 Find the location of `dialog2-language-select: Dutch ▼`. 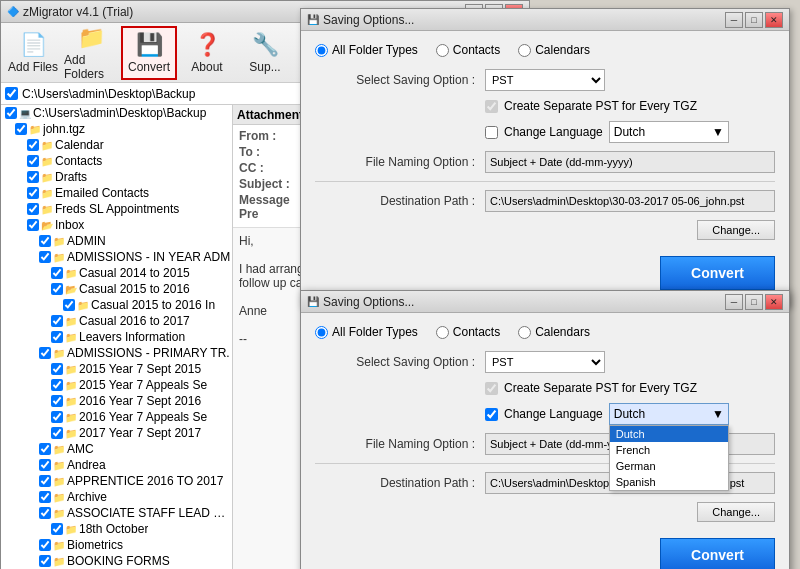

dialog2-language-select: Dutch ▼ is located at coordinates (669, 414).